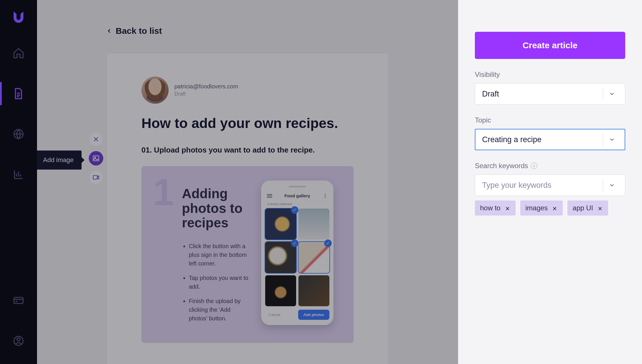 Image resolution: width=642 pixels, height=364 pixels. Describe the element at coordinates (490, 208) in the screenshot. I see `keyword-tag-label: how to` at that location.